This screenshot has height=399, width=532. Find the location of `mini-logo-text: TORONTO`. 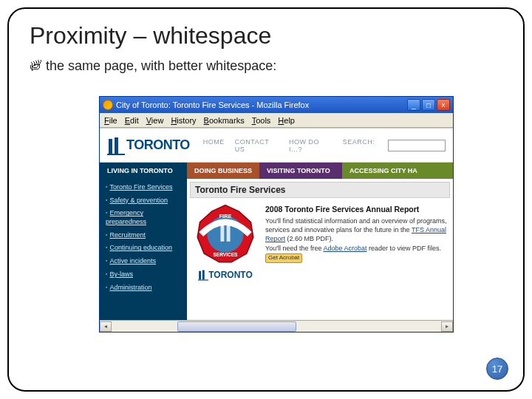

mini-logo-text: TORONTO is located at coordinates (231, 275).